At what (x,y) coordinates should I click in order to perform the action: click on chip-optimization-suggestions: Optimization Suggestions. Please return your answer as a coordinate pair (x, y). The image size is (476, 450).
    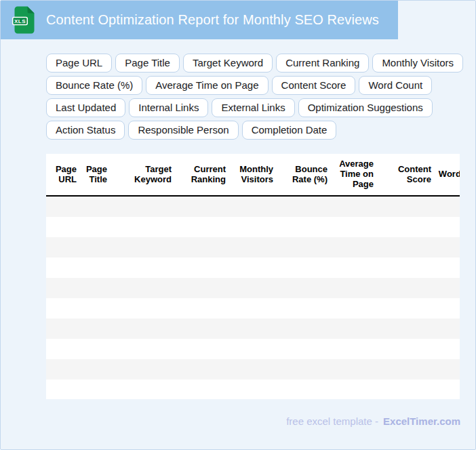
    Looking at the image, I should click on (365, 108).